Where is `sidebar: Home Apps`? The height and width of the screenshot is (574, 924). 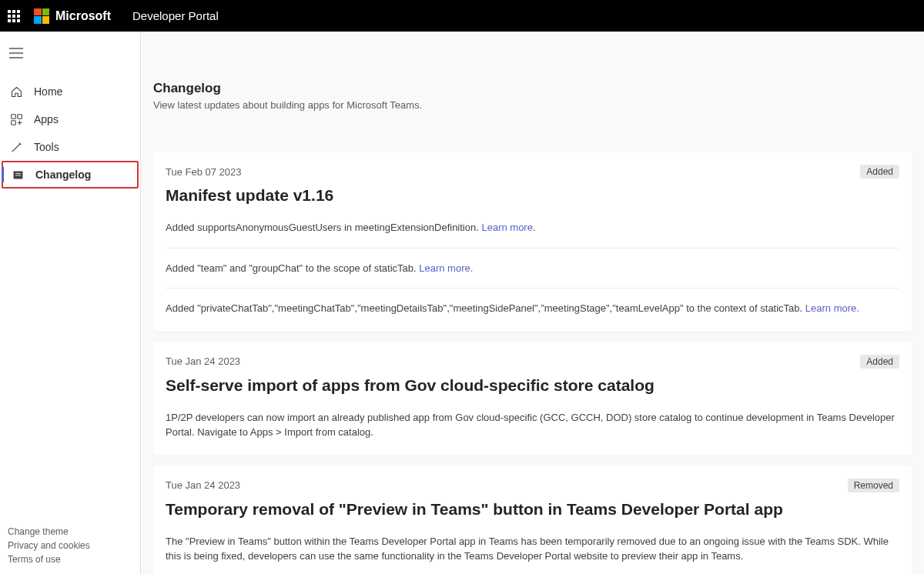
sidebar: Home Apps is located at coordinates (71, 303).